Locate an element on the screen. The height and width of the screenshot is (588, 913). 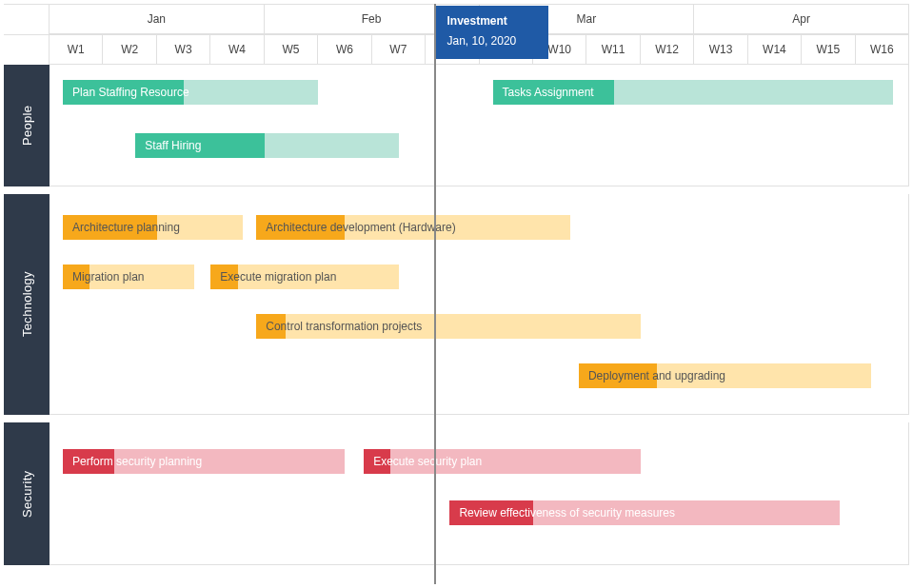
timeline-marker is located at coordinates (435, 294).